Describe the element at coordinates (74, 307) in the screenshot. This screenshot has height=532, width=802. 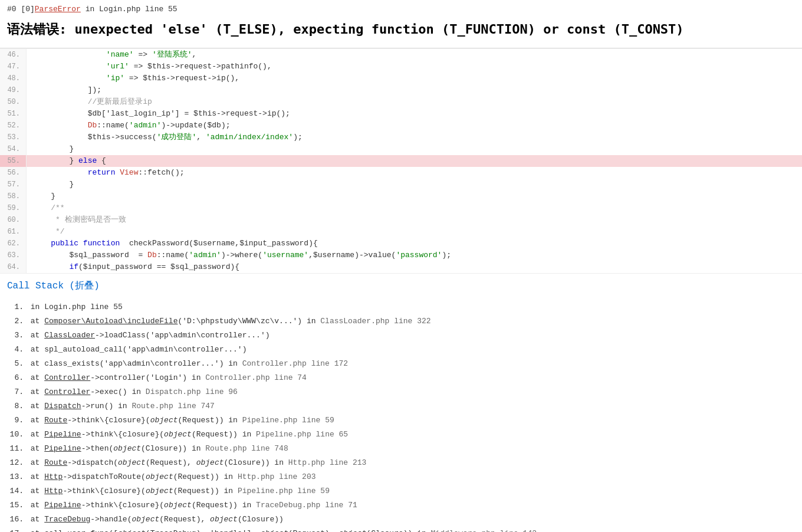
I see `callstack-text-1: in Login.php line 55` at that location.